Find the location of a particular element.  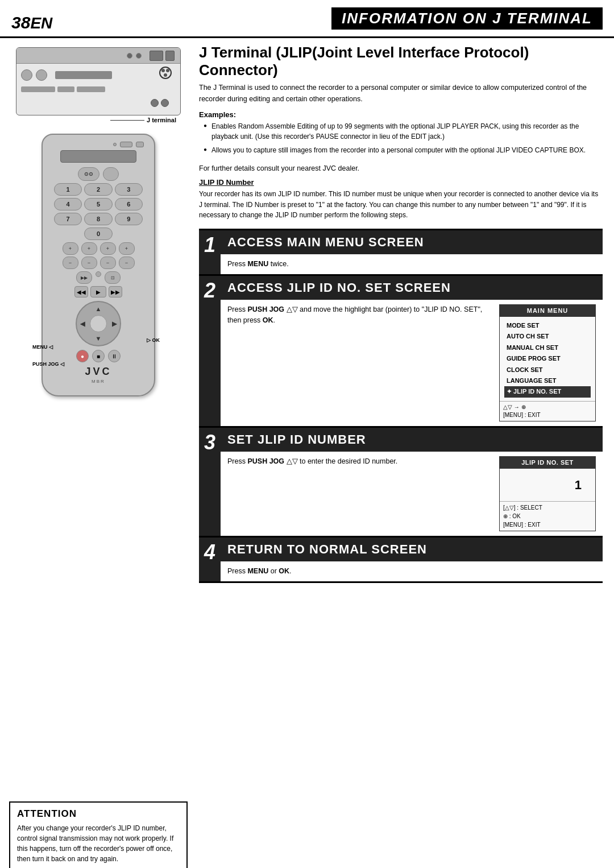

step-3-text: Press PUSH JOG △▽ to enter the desired I… is located at coordinates (360, 462).